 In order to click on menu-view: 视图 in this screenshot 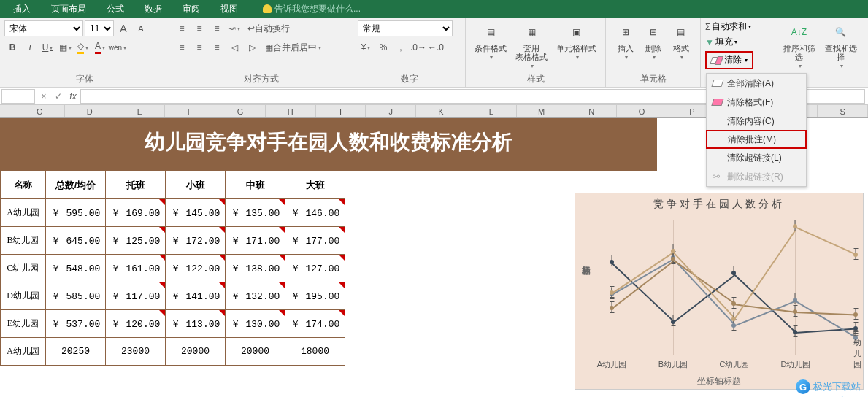, I will do `click(229, 9)`.